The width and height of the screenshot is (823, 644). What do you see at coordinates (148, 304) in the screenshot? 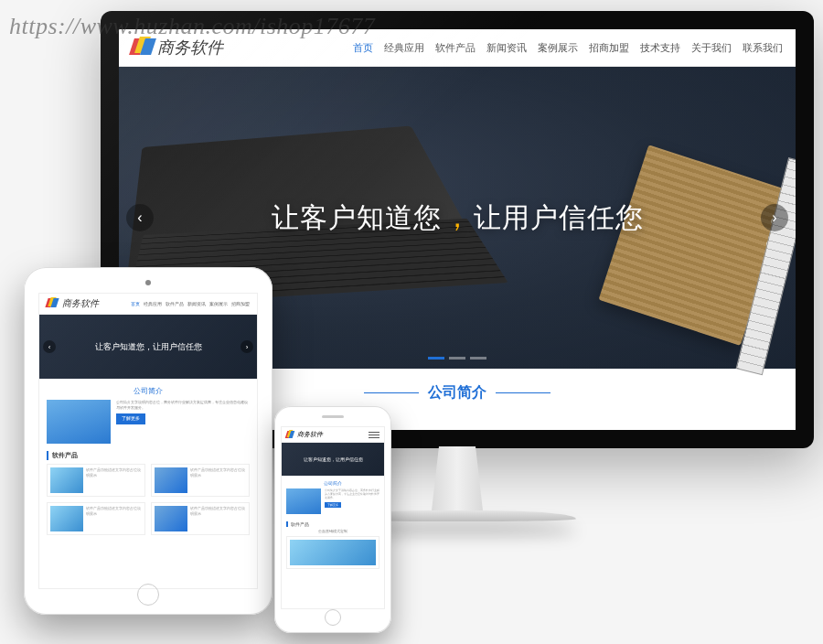
I see `tablet-header: 商务软件 首页 经典应用 软件产品 新闻资讯 案例展示 招商加盟` at bounding box center [148, 304].